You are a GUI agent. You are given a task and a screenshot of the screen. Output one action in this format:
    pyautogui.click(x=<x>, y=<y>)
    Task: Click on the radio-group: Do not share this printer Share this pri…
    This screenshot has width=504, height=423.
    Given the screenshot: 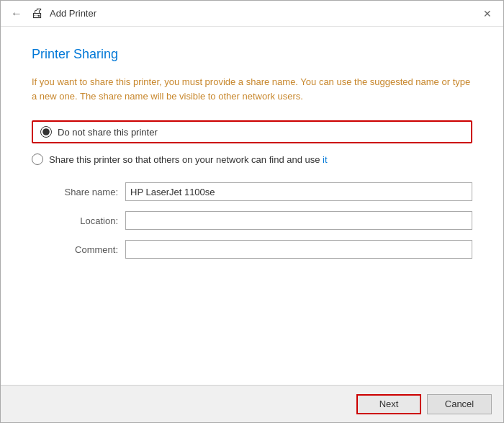 What is the action you would take?
    pyautogui.click(x=252, y=143)
    